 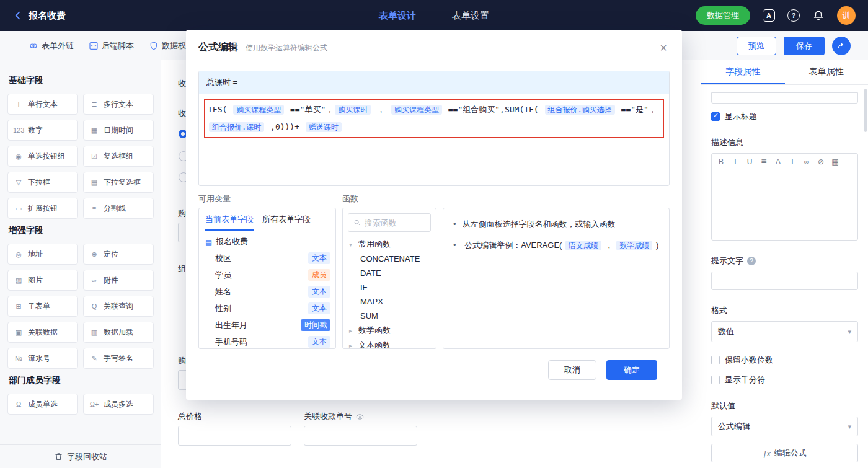 I want to click on form-external-link: 表单外链, so click(x=51, y=46).